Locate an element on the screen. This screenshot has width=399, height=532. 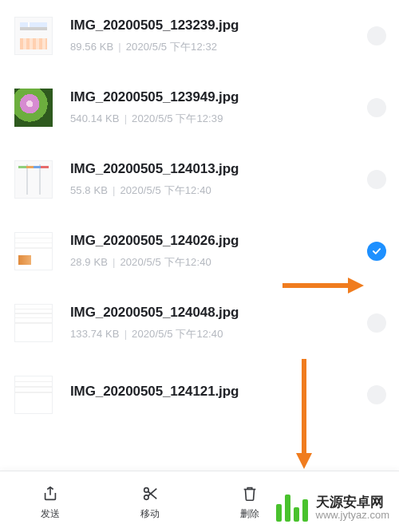
file-meta: IMG_20200505_124013.jpg55.8 KB|2020/5/5 … is located at coordinates (219, 179).